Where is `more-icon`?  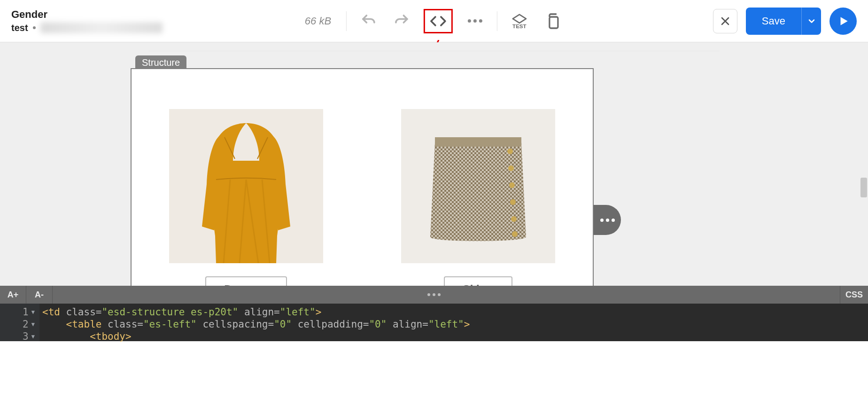 more-icon is located at coordinates (475, 21).